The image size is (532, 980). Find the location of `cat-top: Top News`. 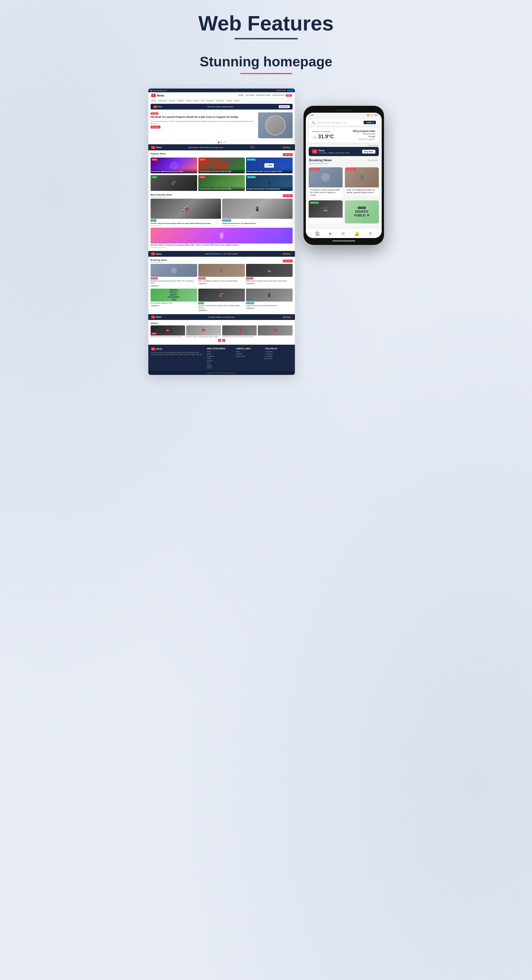

cat-top: Top News is located at coordinates (220, 100).